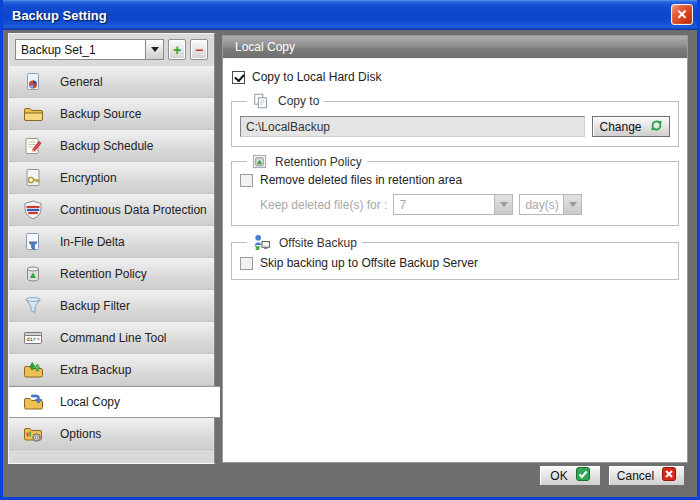 The height and width of the screenshot is (500, 700). Describe the element at coordinates (34, 306) in the screenshot. I see `backup-filter-icon` at that location.